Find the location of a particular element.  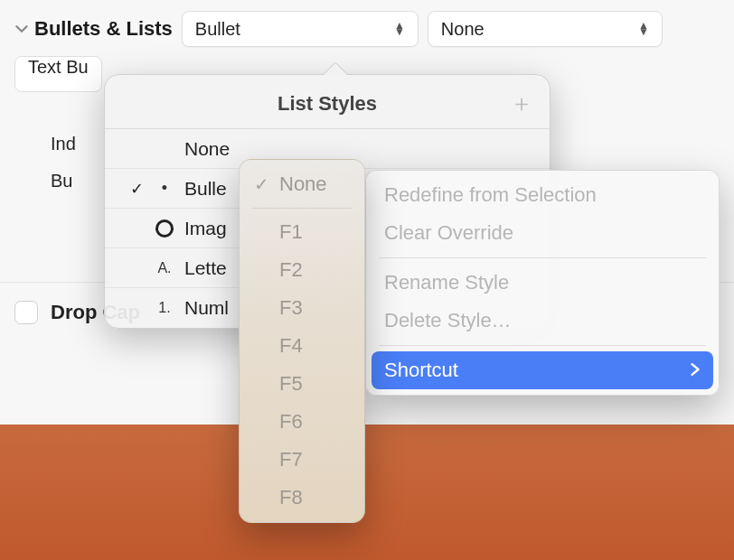

list-style-value: None is located at coordinates (463, 29).